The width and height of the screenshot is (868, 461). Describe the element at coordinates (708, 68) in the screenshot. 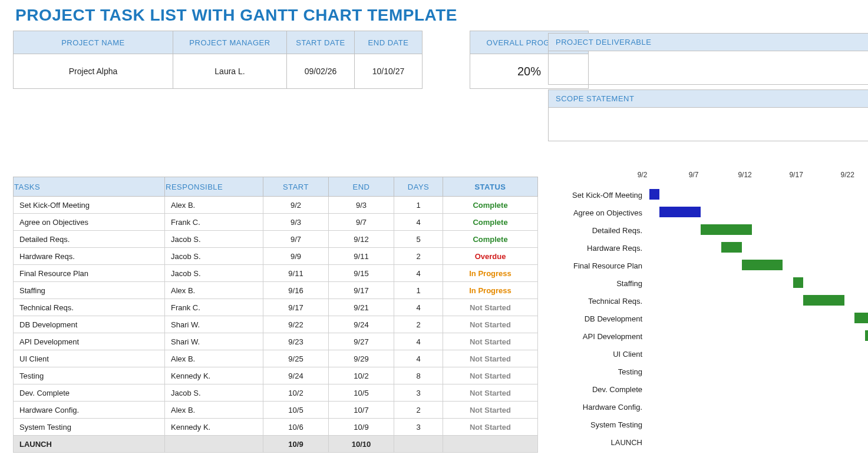

I see `value-deliverable` at that location.